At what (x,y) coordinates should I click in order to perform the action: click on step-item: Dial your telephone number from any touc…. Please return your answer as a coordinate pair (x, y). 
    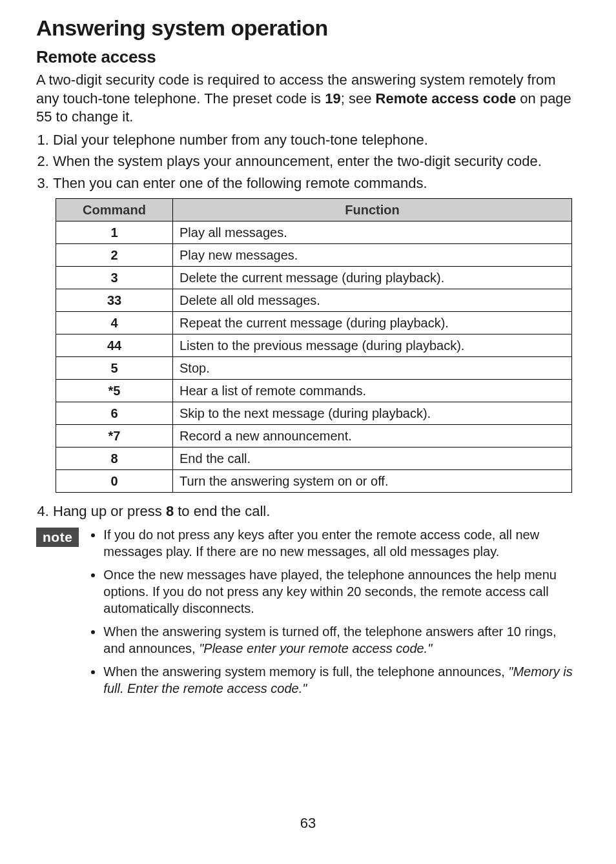
    Looking at the image, I should click on (316, 140).